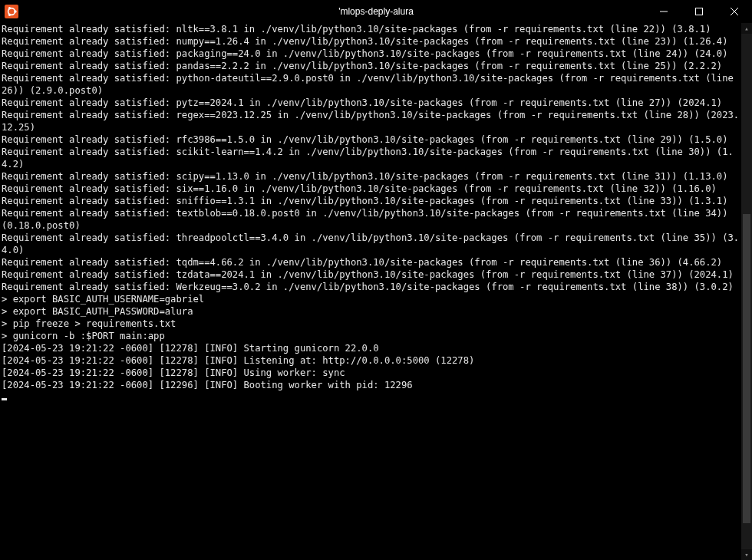 The image size is (752, 560). Describe the element at coordinates (747, 368) in the screenshot. I see `scroll-thumb` at that location.